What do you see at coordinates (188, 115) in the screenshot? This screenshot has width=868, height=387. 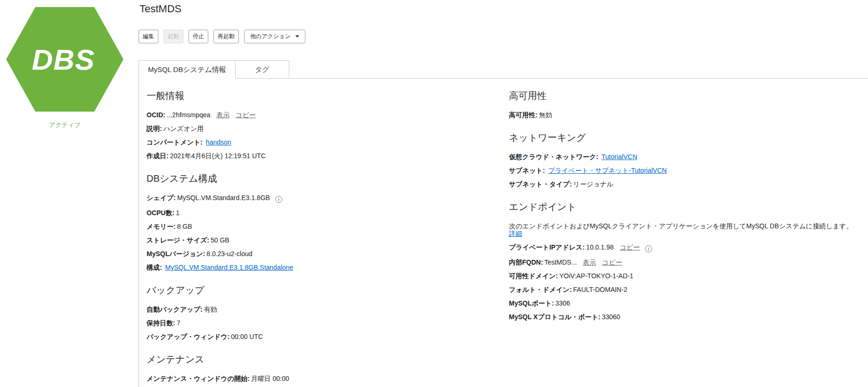 I see `ocid-value: ...2hfmsmpqea` at bounding box center [188, 115].